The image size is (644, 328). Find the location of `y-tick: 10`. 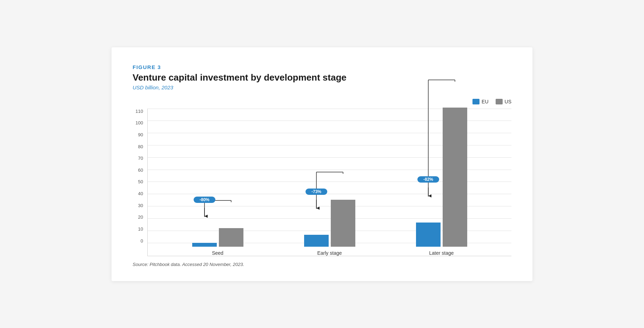

y-tick: 10 is located at coordinates (141, 229).